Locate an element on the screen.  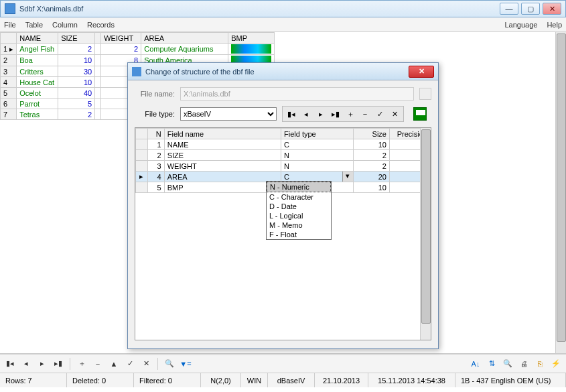
print-icon: 🖨 is located at coordinates (524, 364).